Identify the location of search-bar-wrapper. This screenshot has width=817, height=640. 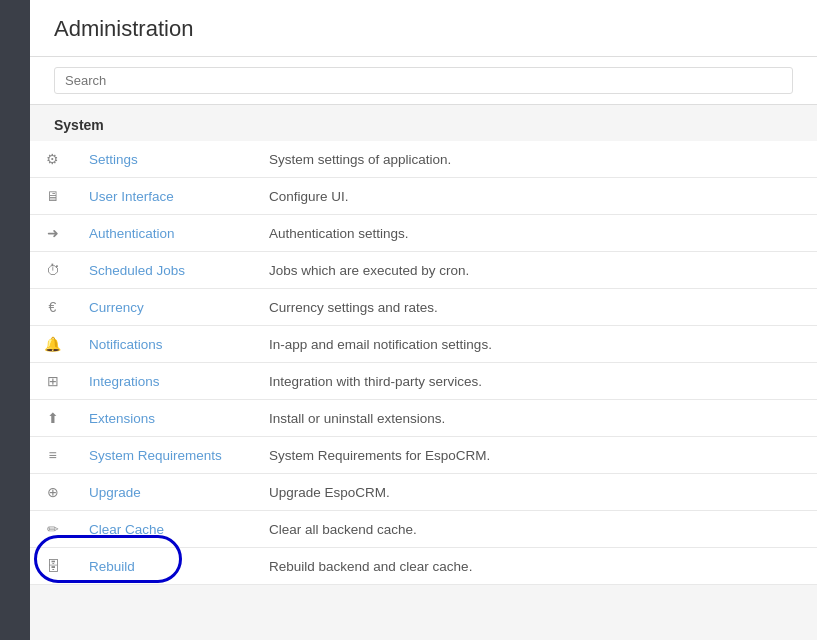
(424, 81).